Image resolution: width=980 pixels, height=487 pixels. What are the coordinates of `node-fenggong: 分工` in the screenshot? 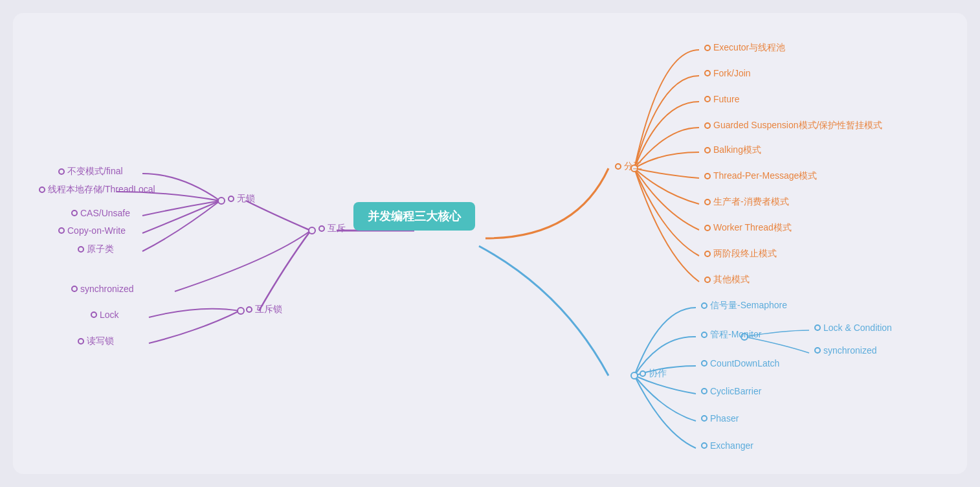 It's located at (629, 166).